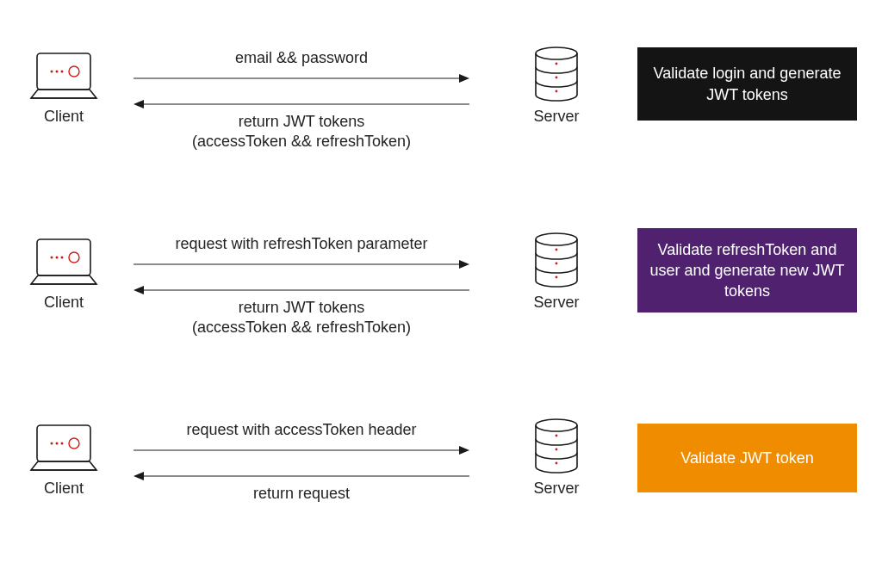 This screenshot has width=882, height=588. What do you see at coordinates (748, 458) in the screenshot?
I see `action-box-3: Validate JWT token` at bounding box center [748, 458].